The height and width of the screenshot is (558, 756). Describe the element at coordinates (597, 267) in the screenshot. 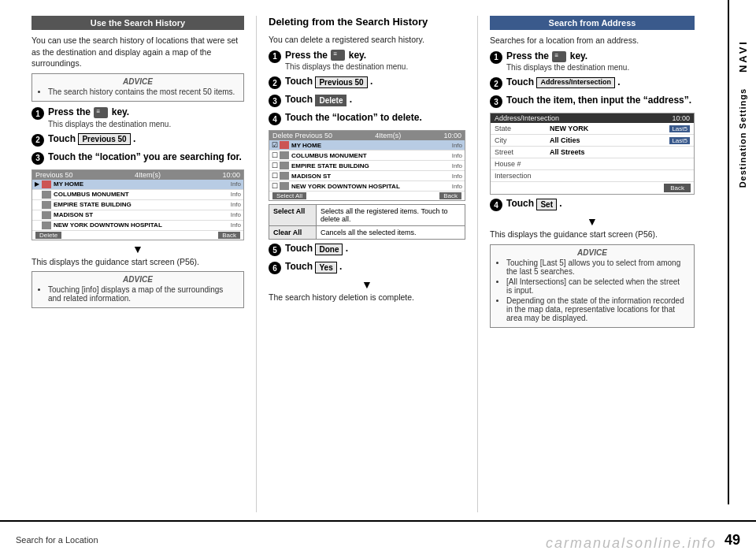

I see `right-advice-item-1: Touching [Last 5] allows you to select f…` at that location.